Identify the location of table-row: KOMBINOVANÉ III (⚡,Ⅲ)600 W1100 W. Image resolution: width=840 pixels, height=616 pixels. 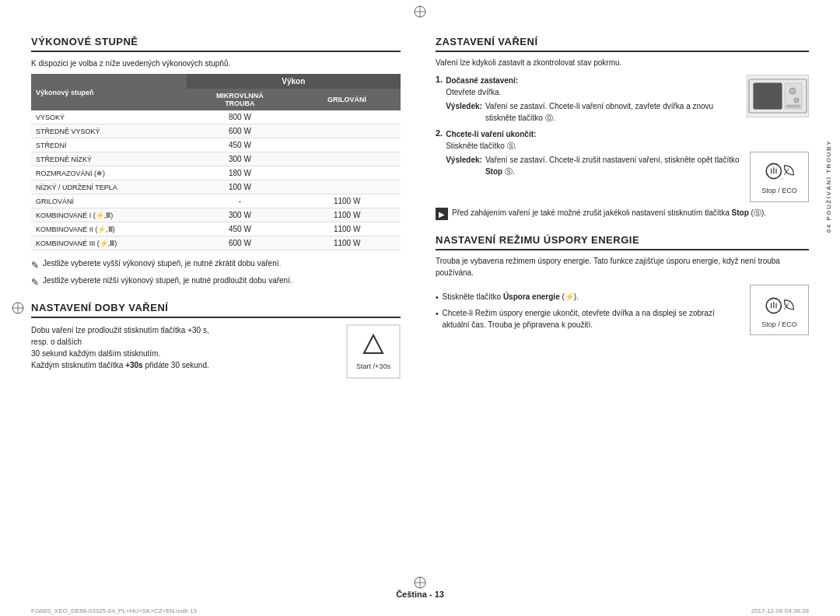
(216, 243).